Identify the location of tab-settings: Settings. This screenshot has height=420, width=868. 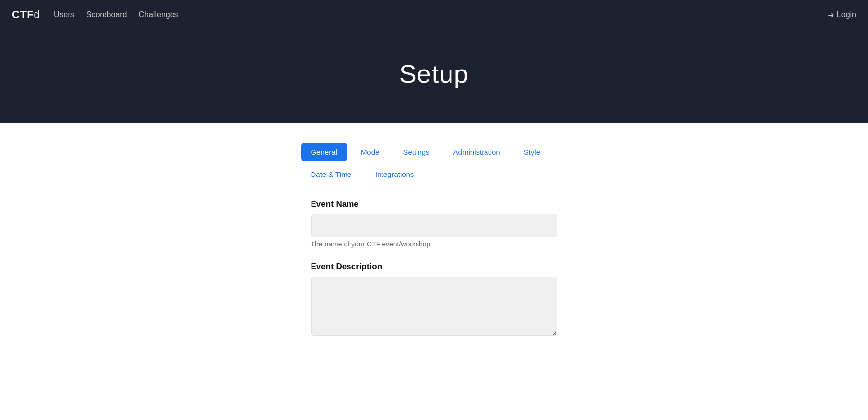
(416, 152).